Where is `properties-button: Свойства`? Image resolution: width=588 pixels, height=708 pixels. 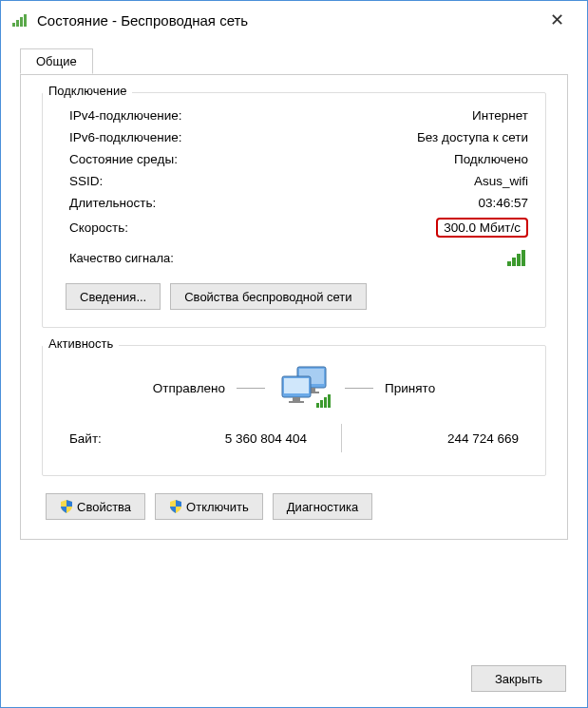 properties-button: Свойства is located at coordinates (95, 507).